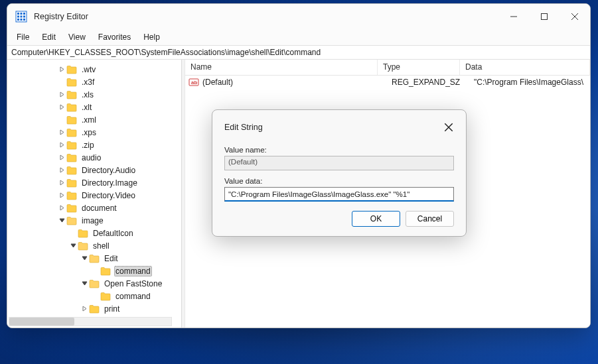 Image resolution: width=598 pixels, height=364 pixels. What do you see at coordinates (93, 221) in the screenshot?
I see `tree-item-label: image` at bounding box center [93, 221].